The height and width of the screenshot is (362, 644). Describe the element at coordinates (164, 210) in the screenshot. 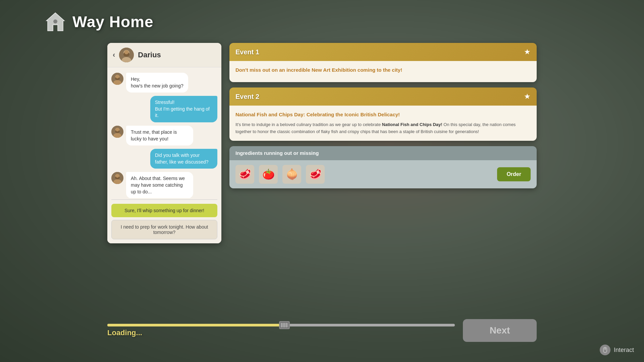

I see `response-button-1: Sure, I'll whip something up for dinner!` at that location.